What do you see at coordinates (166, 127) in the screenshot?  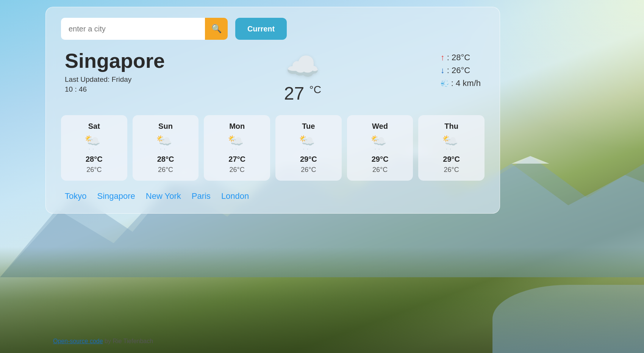 I see `forecast-day: Sun` at bounding box center [166, 127].